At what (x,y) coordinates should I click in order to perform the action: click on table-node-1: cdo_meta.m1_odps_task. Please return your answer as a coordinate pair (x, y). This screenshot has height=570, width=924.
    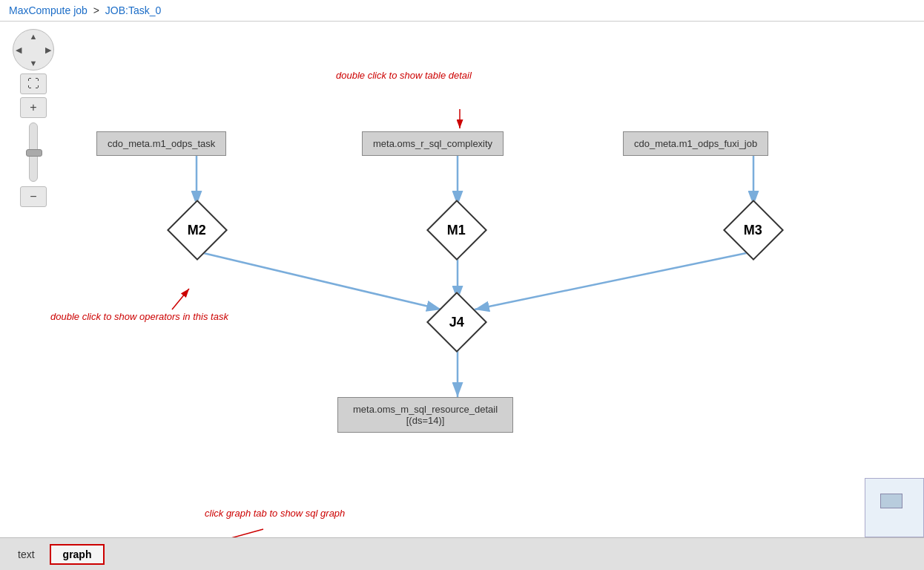
    Looking at the image, I should click on (162, 144).